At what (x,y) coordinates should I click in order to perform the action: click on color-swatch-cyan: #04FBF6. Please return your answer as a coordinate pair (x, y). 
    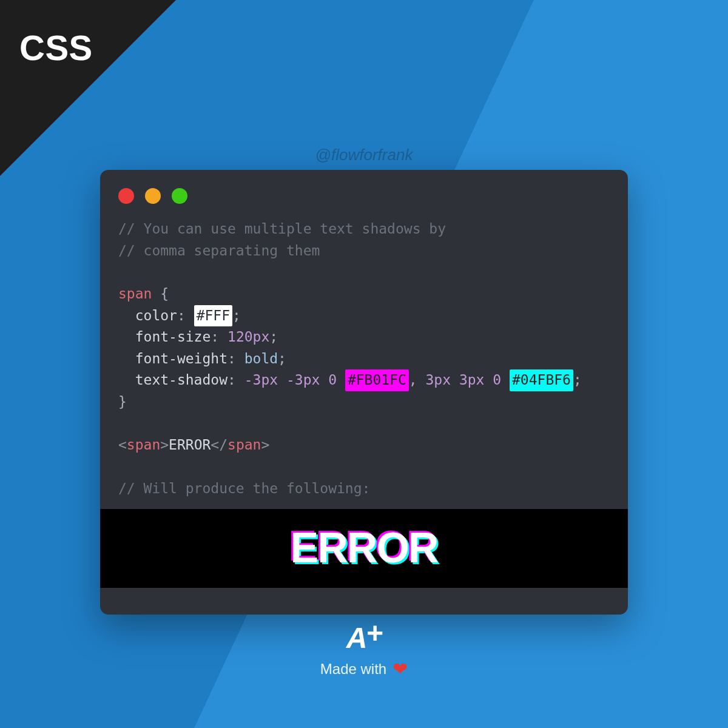
    Looking at the image, I should click on (541, 380).